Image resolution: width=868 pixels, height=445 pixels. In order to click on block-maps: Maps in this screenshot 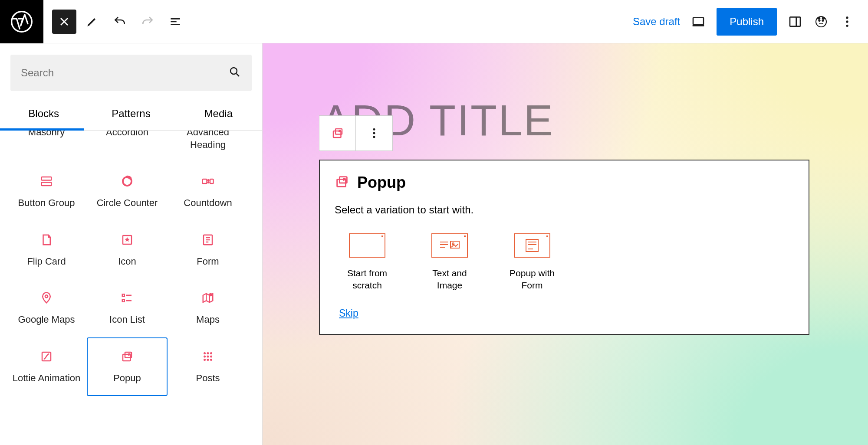, I will do `click(208, 308)`.